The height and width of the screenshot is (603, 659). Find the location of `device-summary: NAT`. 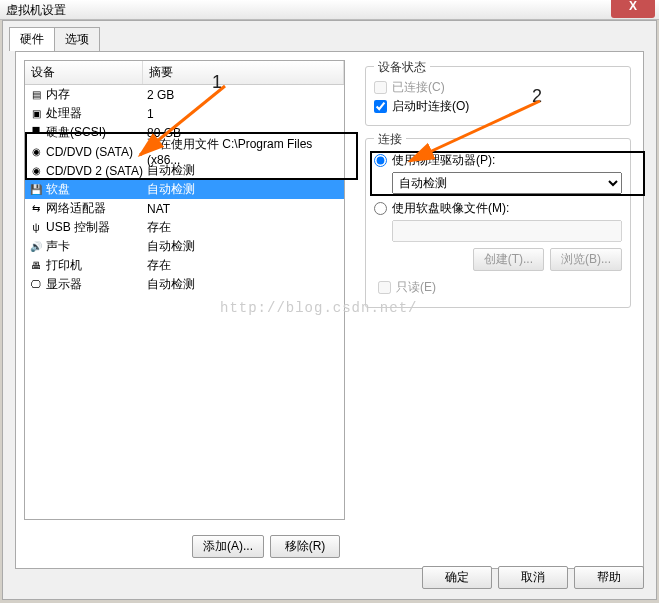

device-summary: NAT is located at coordinates (244, 209).